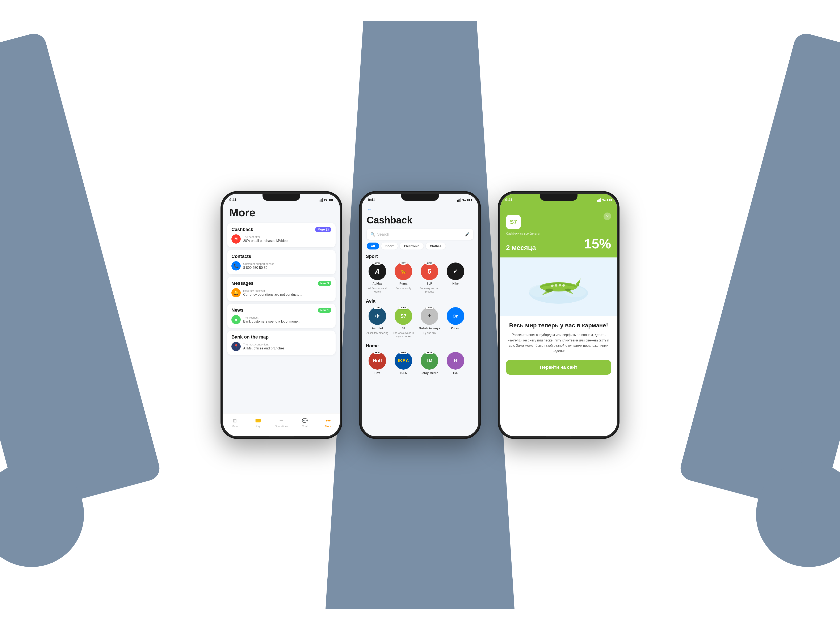 This screenshot has height=630, width=840. Describe the element at coordinates (429, 290) in the screenshot. I see `slr-desc: For every second product` at that location.